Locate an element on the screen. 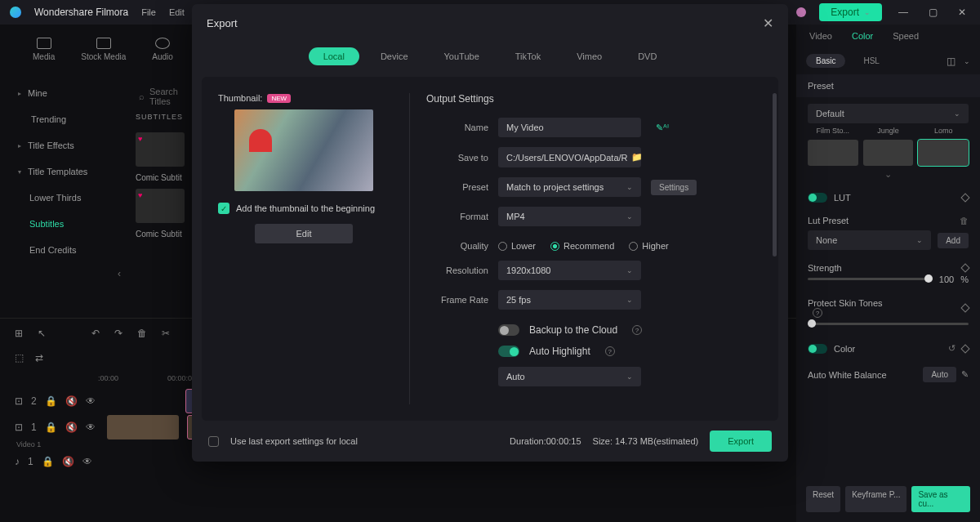  resolution-dropdown: 1920x1080⌄ is located at coordinates (570, 270).